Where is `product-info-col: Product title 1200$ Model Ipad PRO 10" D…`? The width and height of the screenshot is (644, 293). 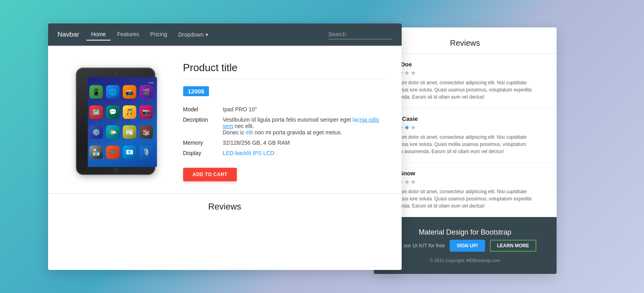
product-info-col: Product title 1200$ Model Ipad PRO 10" D… is located at coordinates (284, 122).